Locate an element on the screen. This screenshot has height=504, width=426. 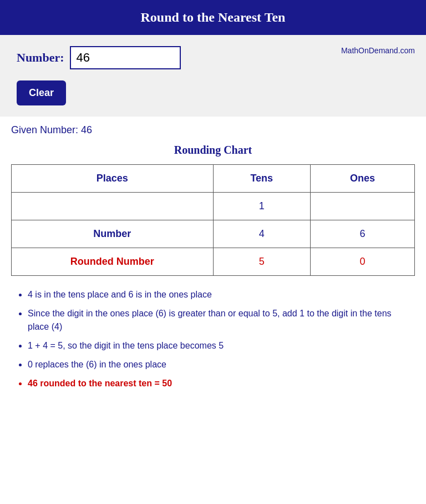
col-header-places: Places is located at coordinates (113, 179).